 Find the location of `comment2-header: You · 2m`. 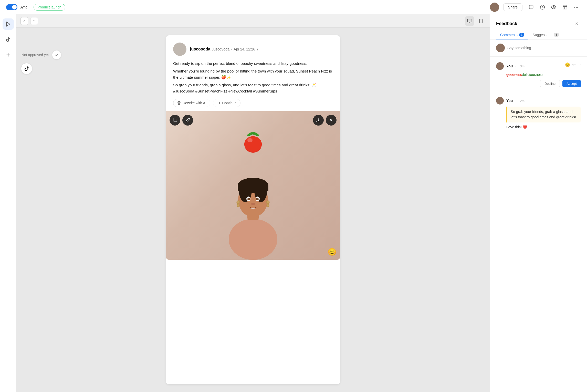

comment2-header: You · 2m is located at coordinates (538, 101).